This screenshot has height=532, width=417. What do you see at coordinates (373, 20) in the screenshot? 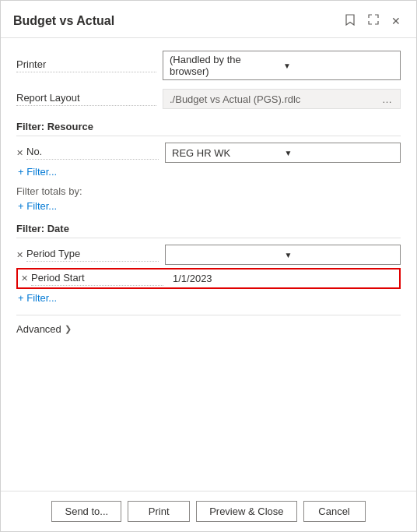
I see `expand-icon` at bounding box center [373, 20].